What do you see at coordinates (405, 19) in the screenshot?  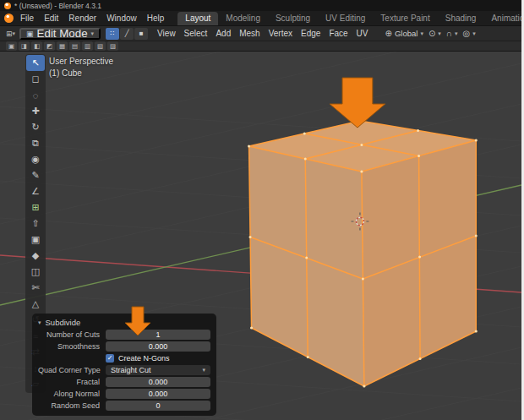 I see `workspace-tab: Texture Paint` at bounding box center [405, 19].